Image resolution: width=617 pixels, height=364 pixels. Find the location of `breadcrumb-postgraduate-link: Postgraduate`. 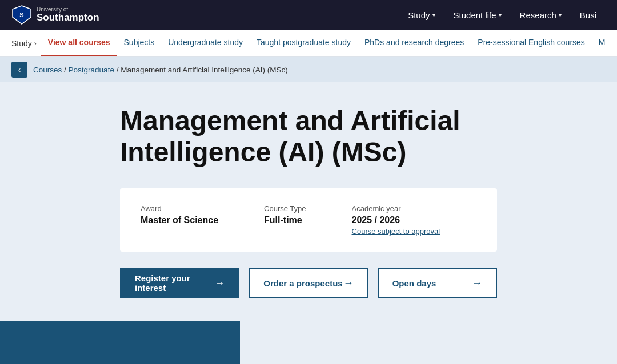

breadcrumb-postgraduate-link: Postgraduate is located at coordinates (91, 70).